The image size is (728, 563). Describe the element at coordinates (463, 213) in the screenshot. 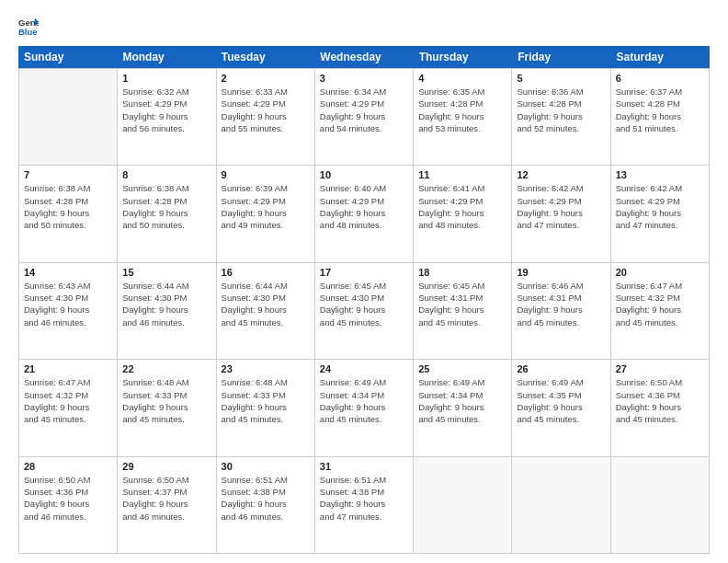

I see `calendar-cell: 11Sunrise: 6:41 AMSunset: 4:29 PMDayligh…` at that location.